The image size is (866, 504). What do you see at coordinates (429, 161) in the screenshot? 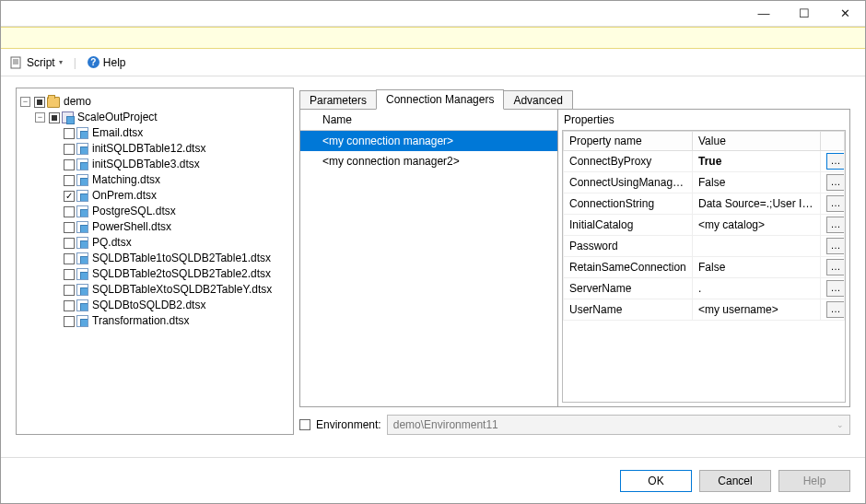
I see `connection-manager-item: <my connection manager2>` at bounding box center [429, 161].